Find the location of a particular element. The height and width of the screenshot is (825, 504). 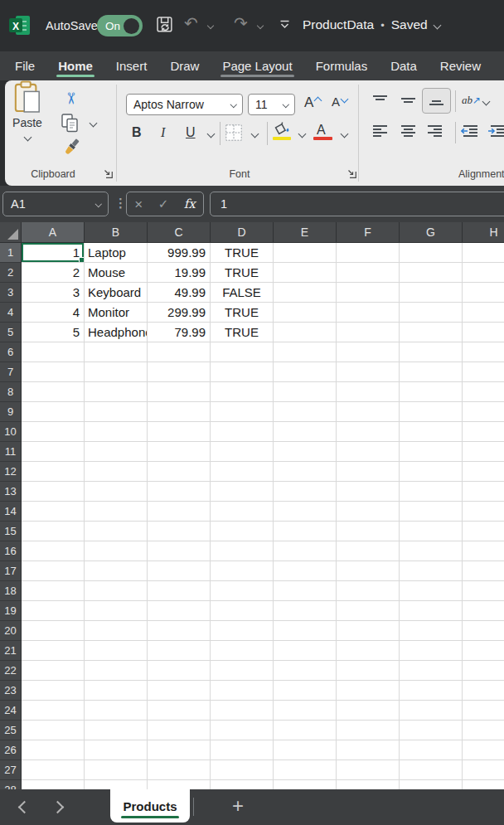

cell-G1 is located at coordinates (431, 253).